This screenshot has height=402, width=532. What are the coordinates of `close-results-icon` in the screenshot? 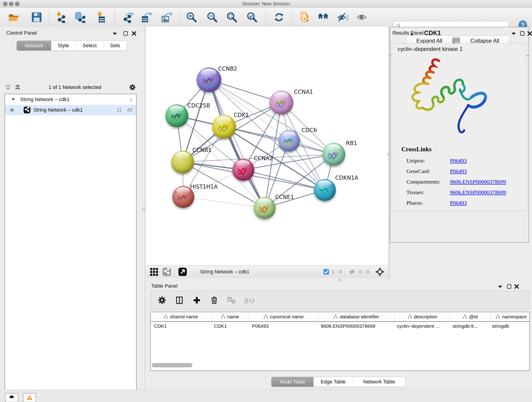 It's located at (529, 33).